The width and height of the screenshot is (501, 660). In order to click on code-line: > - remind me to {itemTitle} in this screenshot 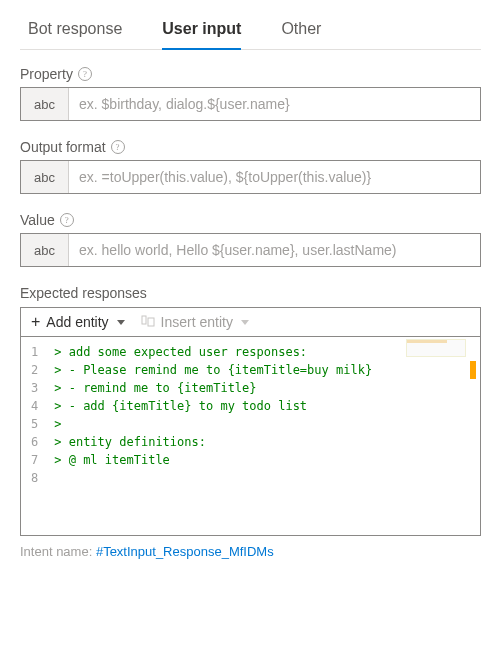, I will do `click(263, 388)`.